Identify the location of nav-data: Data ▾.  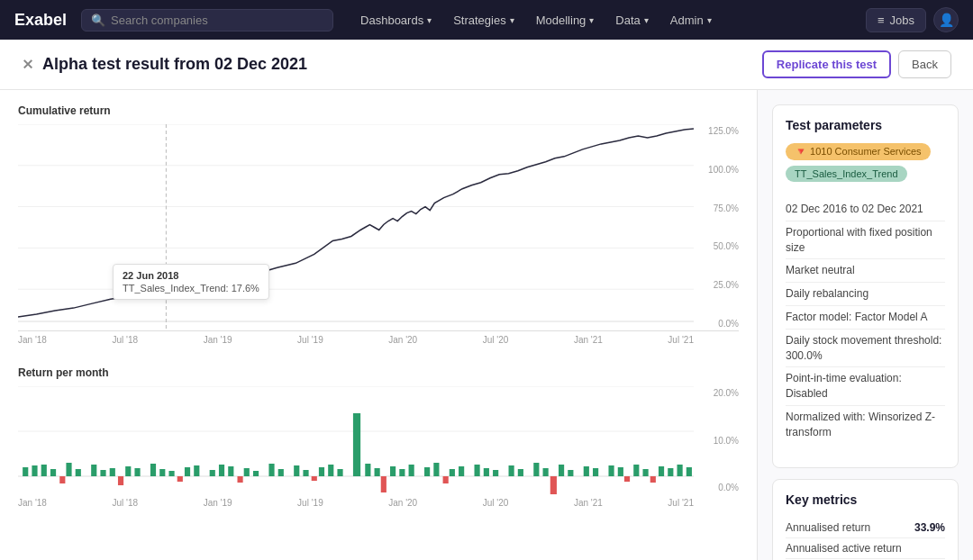
(632, 20).